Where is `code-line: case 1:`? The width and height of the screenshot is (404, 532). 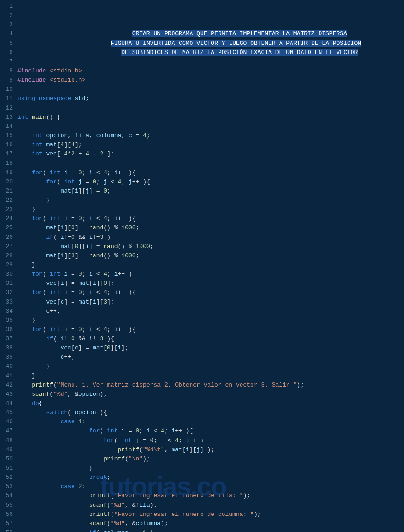 code-line: case 1: is located at coordinates (211, 422).